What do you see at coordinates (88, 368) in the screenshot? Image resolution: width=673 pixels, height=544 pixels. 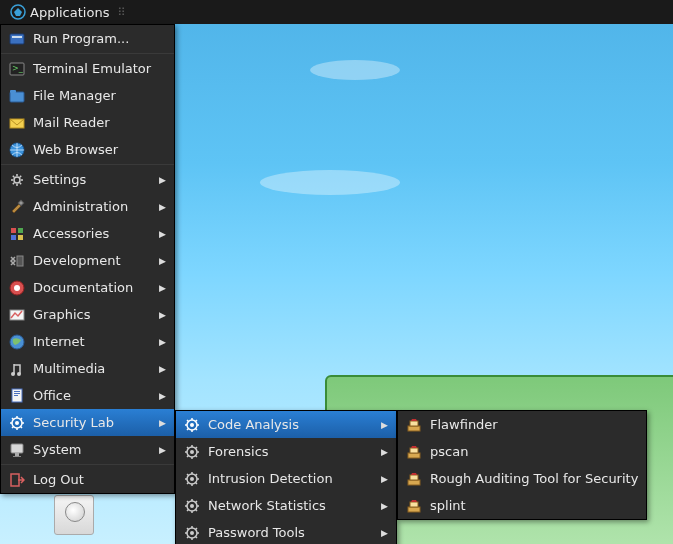 I see `menu-multimedia: Multimedia ▶` at bounding box center [88, 368].